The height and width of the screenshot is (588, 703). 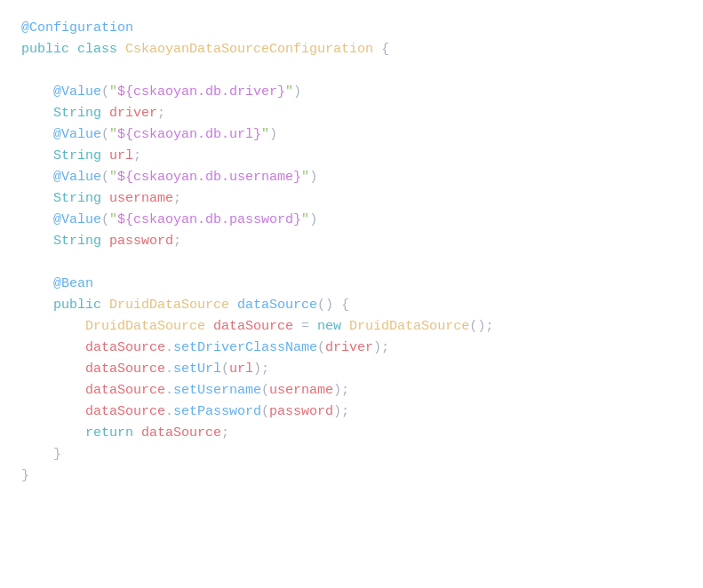 What do you see at coordinates (352, 28) in the screenshot?
I see `code-line-1: @Configuration` at bounding box center [352, 28].